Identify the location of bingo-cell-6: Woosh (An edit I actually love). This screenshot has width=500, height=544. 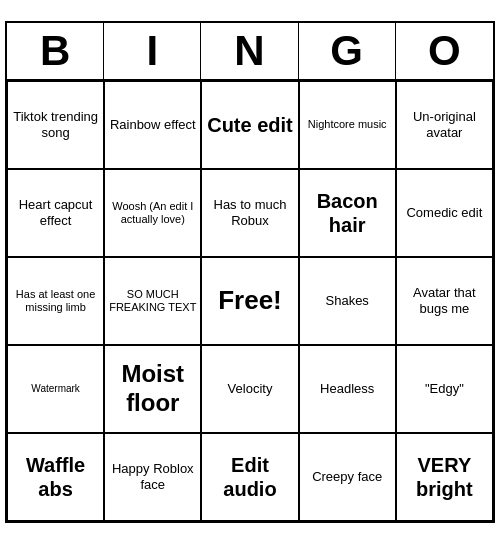
(152, 213).